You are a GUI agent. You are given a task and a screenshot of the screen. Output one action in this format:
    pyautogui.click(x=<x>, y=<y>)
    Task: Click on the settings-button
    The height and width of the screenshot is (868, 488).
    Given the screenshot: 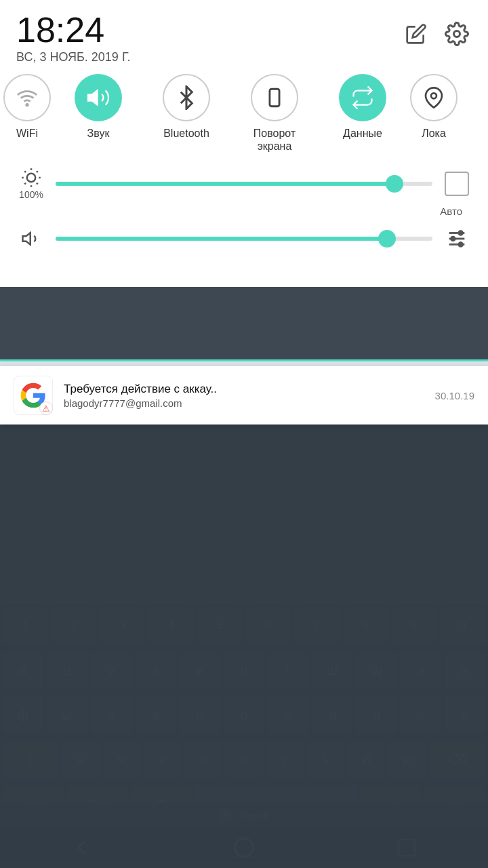 What is the action you would take?
    pyautogui.click(x=457, y=34)
    